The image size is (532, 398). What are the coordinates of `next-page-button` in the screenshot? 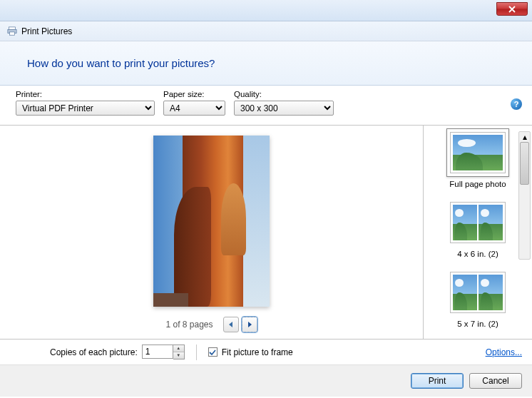 It's located at (250, 325).